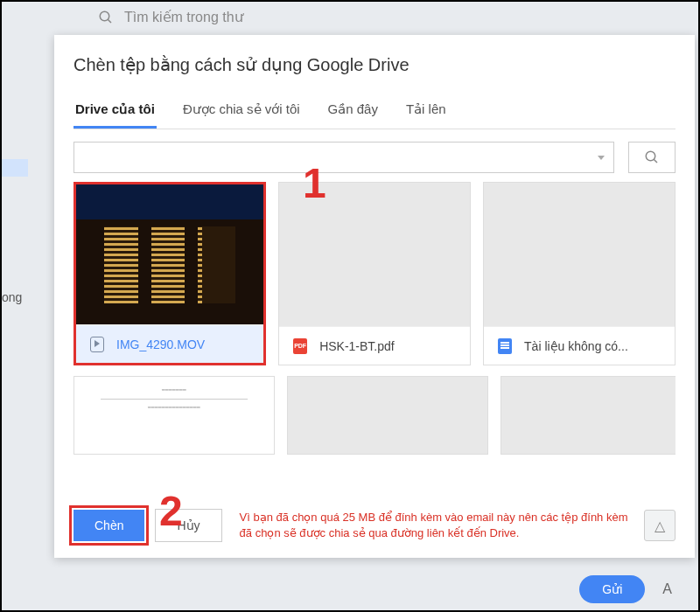  Describe the element at coordinates (579, 345) in the screenshot. I see `file-footer: Tài liệu không có...` at that location.